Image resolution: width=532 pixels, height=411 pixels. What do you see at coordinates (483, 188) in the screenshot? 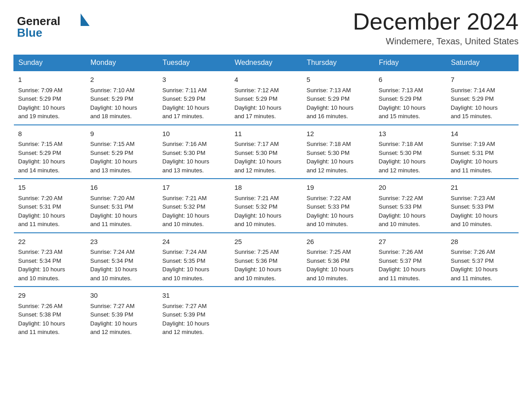
I see `day-number: 21` at bounding box center [483, 188].